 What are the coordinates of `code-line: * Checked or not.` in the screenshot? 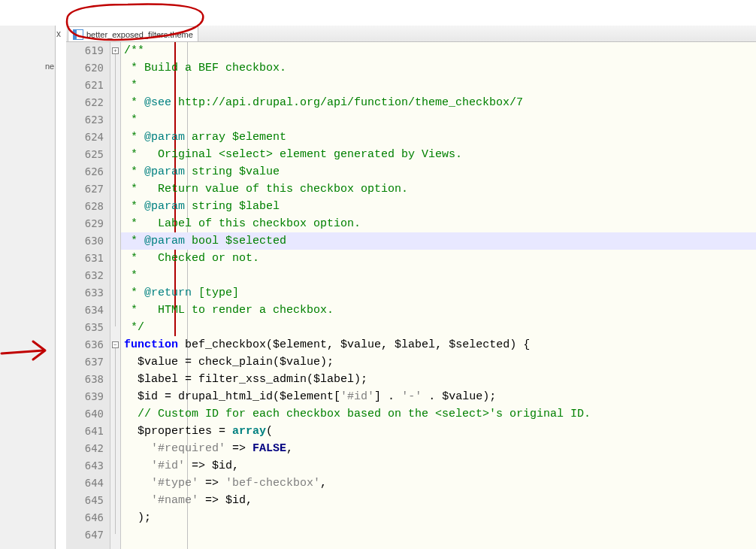 It's located at (439, 259).